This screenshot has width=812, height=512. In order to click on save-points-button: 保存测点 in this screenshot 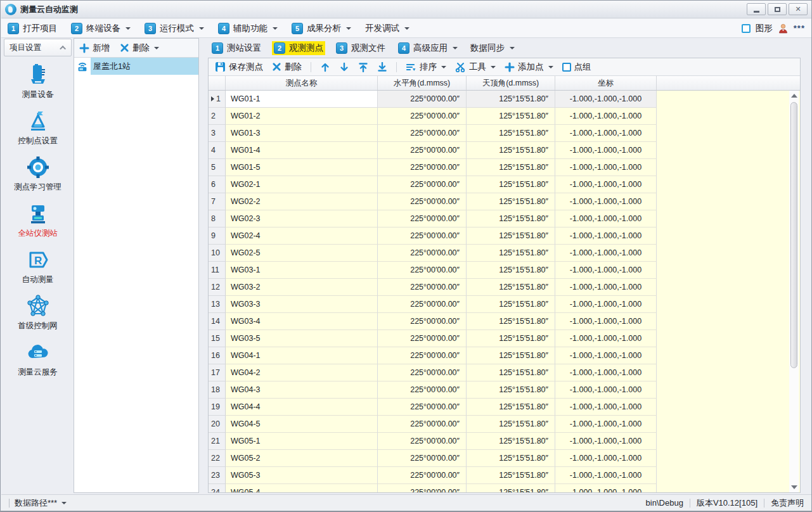, I will do `click(239, 67)`.